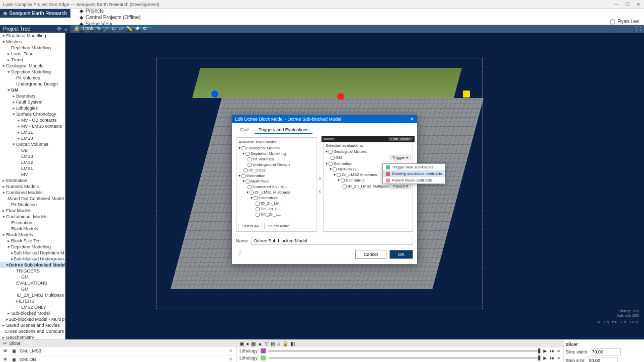 This screenshot has height=362, width=644. Describe the element at coordinates (242, 344) in the screenshot. I see `cube-icon: ▣` at that location.